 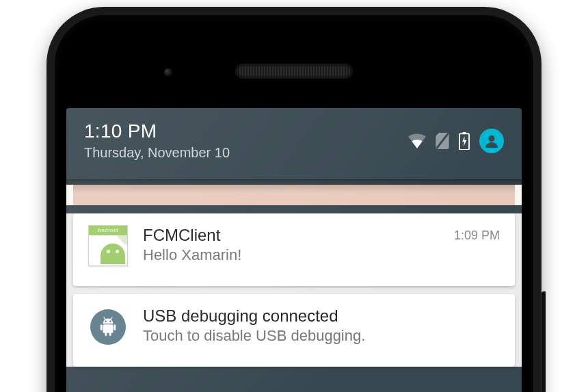 What do you see at coordinates (544, 342) in the screenshot?
I see `power-button` at bounding box center [544, 342].